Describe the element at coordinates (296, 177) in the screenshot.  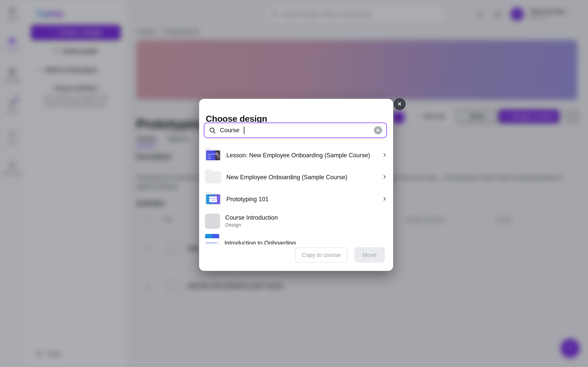
I see `result-row-folder: New Employee Onboarding (Sample Course)` at that location.